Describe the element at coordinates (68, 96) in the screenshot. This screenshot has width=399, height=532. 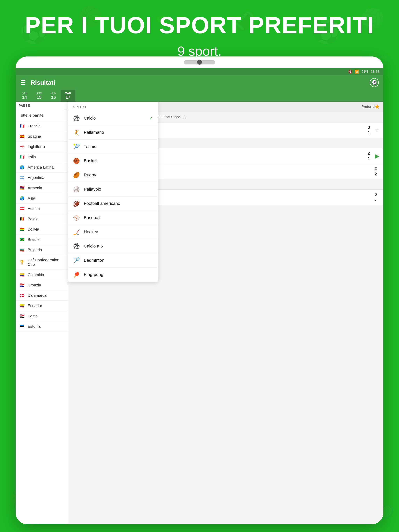
I see `date-tab-tue: MAR 17` at that location.